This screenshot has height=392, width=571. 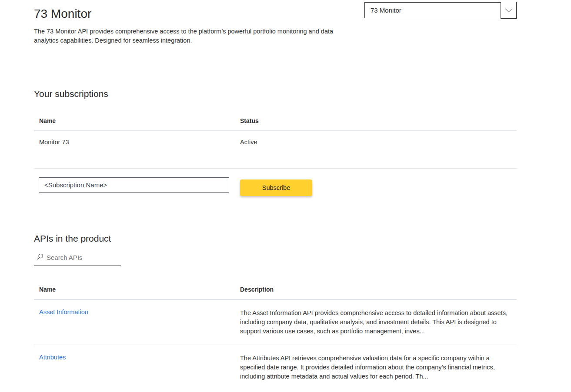 What do you see at coordinates (275, 239) in the screenshot?
I see `apis-heading: APIs in the product` at bounding box center [275, 239].